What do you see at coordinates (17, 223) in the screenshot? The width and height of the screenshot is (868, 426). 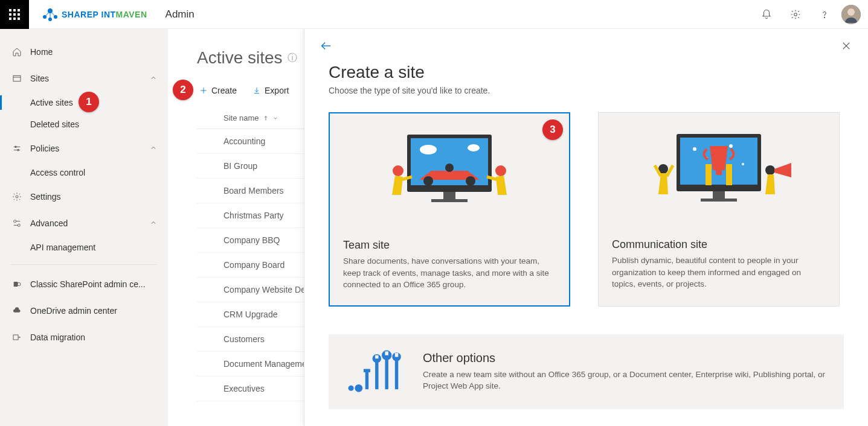 I see `advanced-icon` at bounding box center [17, 223].